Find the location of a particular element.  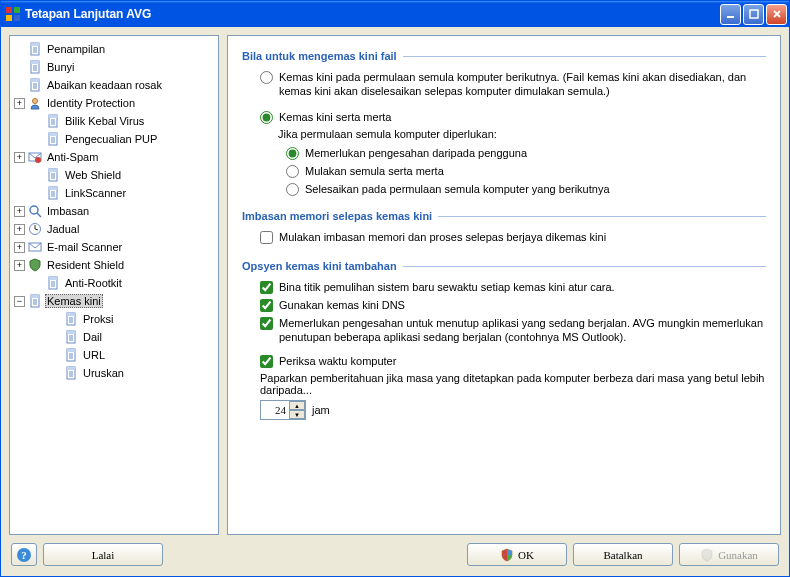

tree-item-label: Abaikan keadaan rosak is located at coordinates (104, 85).